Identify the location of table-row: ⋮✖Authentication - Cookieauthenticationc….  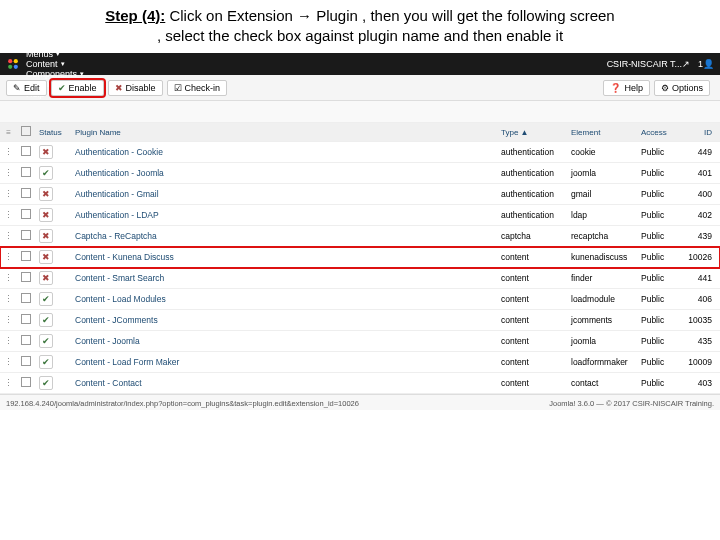
(360, 152).